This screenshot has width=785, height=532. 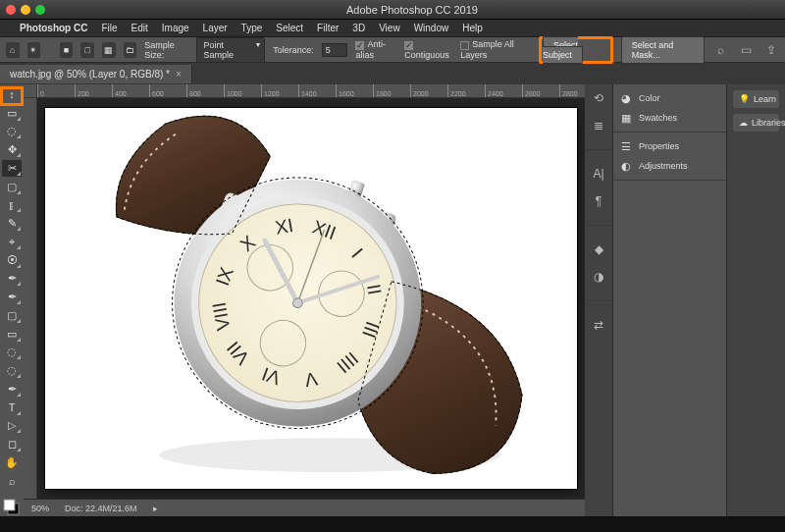 I want to click on ruler-tick: 2400, so click(x=495, y=91).